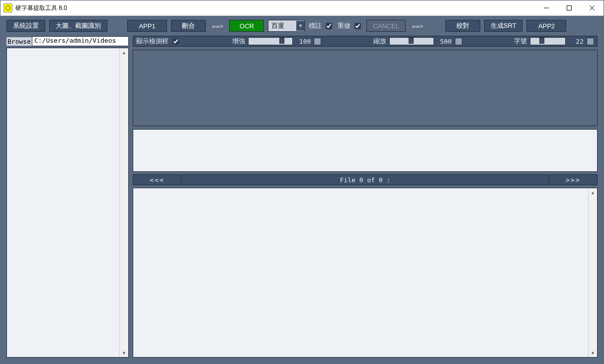 The height and width of the screenshot is (364, 604). I want to click on title-bar: 硬字幕提取工具 8.0, so click(302, 8).